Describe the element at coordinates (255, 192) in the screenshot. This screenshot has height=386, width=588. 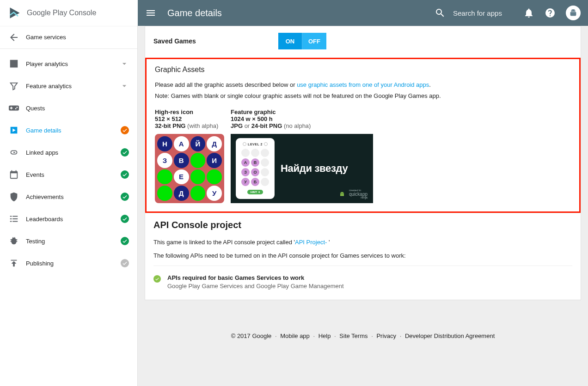
I see `hint-badge: HINT 4` at that location.